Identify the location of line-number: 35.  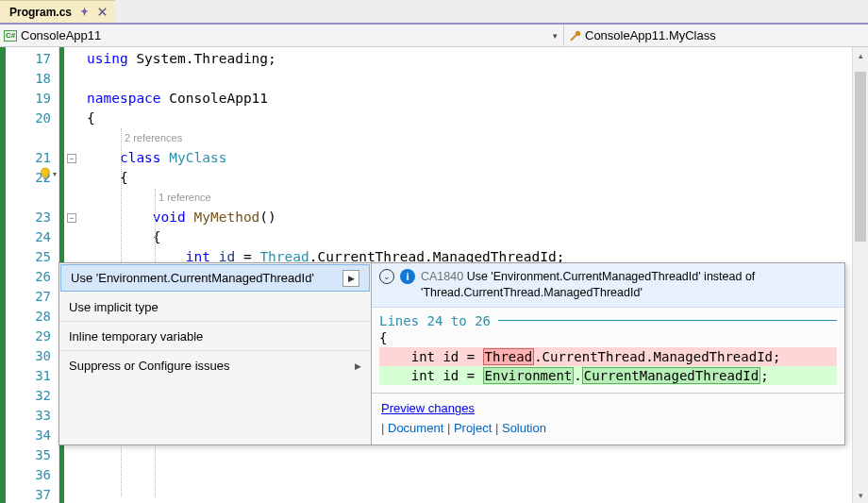
(32, 455).